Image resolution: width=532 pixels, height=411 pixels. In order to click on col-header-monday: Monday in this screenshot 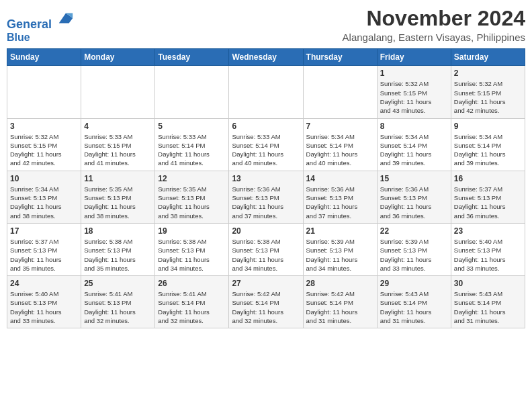, I will do `click(118, 58)`.